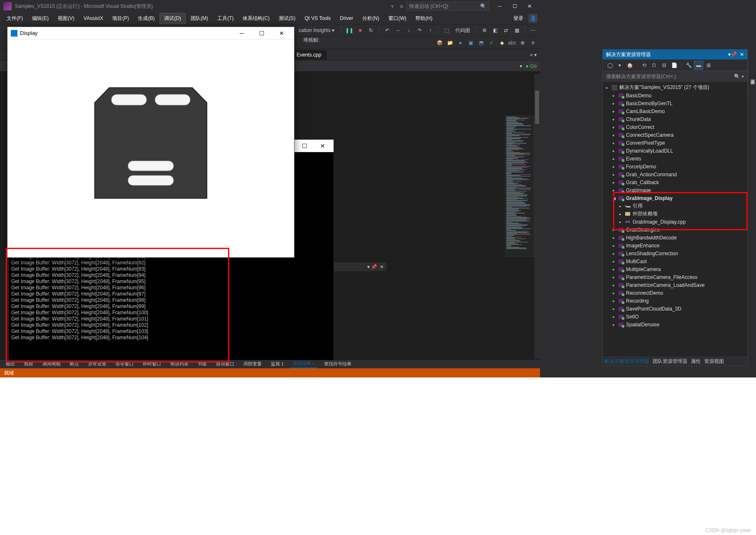  What do you see at coordinates (506, 30) in the screenshot?
I see `tool-icon-3: ⇄` at bounding box center [506, 30].